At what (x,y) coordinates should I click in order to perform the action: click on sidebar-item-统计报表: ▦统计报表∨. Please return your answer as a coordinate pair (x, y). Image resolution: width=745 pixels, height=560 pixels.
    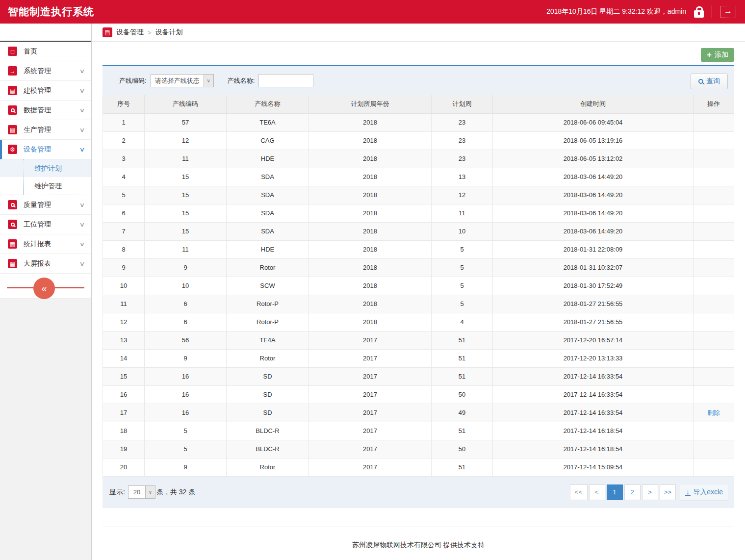
    Looking at the image, I should click on (46, 244).